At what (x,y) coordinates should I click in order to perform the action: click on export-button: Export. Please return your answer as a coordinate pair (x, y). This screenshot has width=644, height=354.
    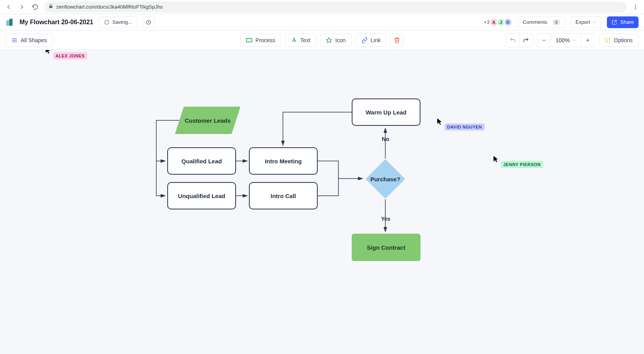
    Looking at the image, I should click on (586, 22).